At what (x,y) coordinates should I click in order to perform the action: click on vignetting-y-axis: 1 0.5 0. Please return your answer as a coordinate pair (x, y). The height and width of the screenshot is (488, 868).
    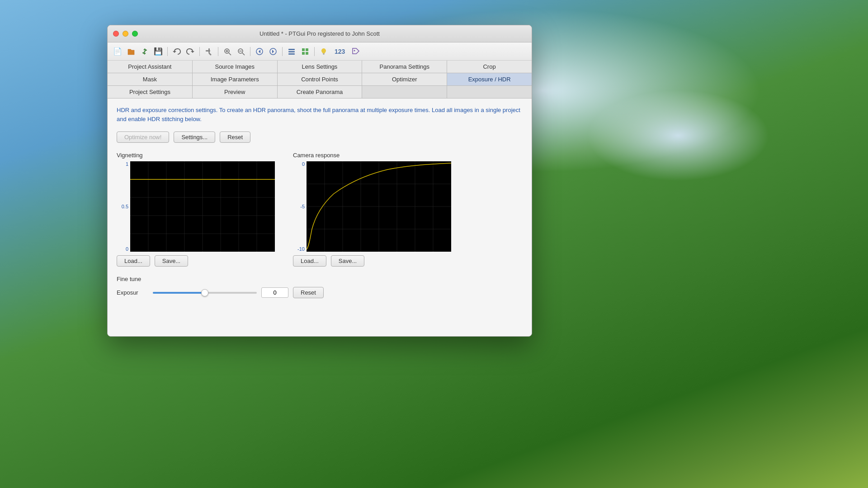
    Looking at the image, I should click on (123, 206).